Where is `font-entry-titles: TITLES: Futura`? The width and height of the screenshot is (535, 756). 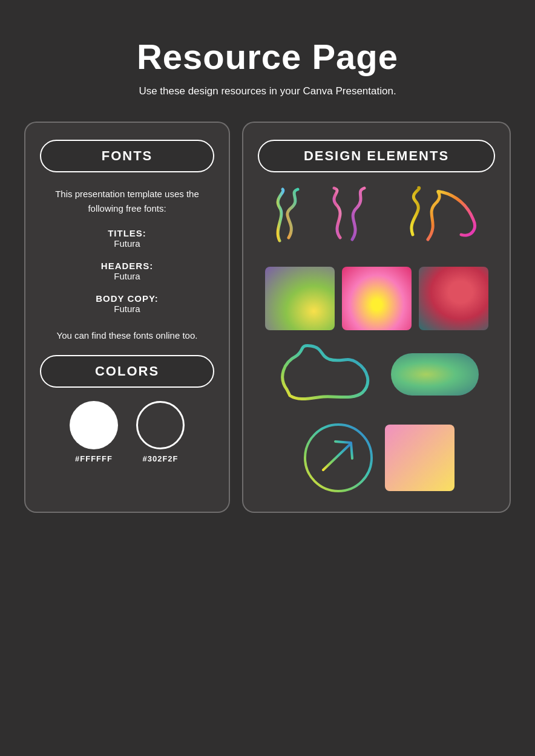
font-entry-titles: TITLES: Futura is located at coordinates (127, 238).